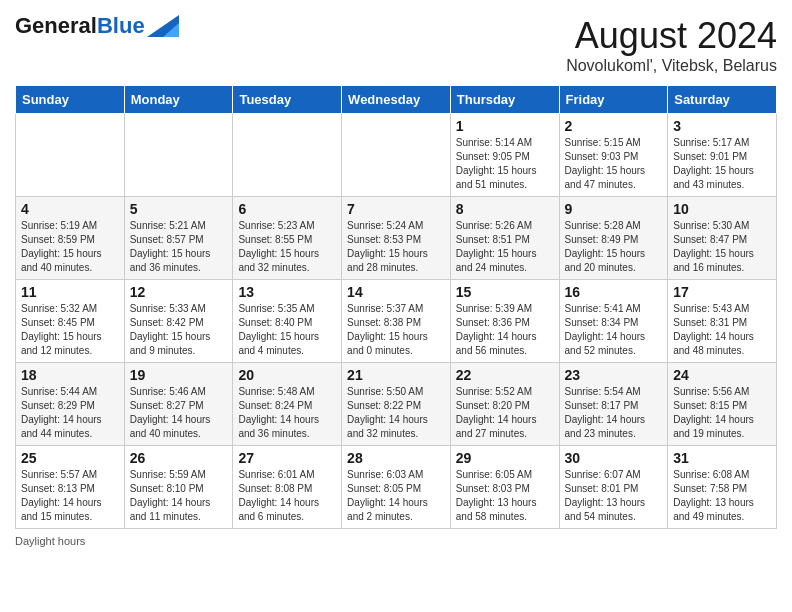  I want to click on cell-info-text: Sunrise: 5:43 AM Sunset: 8:31 PM Dayligh…, so click(722, 330).